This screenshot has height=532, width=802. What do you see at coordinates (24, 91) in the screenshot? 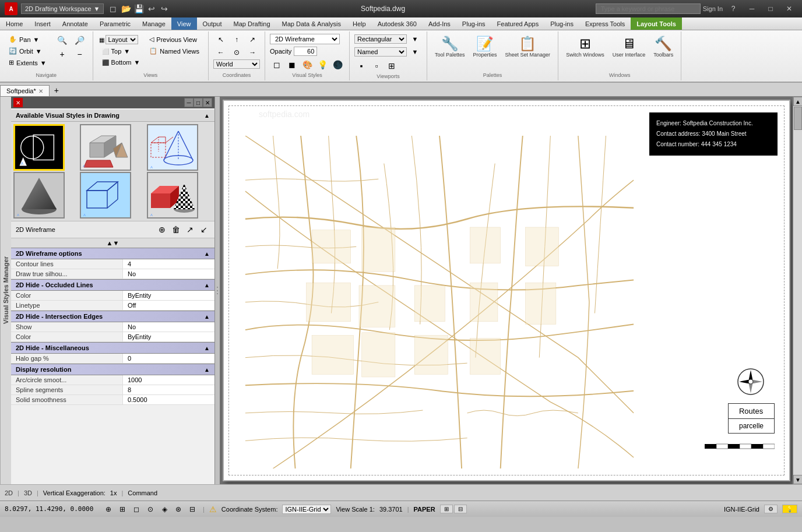
I see `doc-tab-softpedia: Softpedia* ✕` at bounding box center [24, 91].